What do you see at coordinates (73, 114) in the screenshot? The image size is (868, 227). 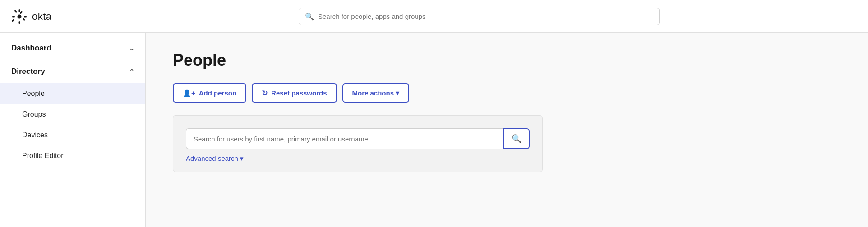 I see `sidebar-item-groups: Groups` at bounding box center [73, 114].